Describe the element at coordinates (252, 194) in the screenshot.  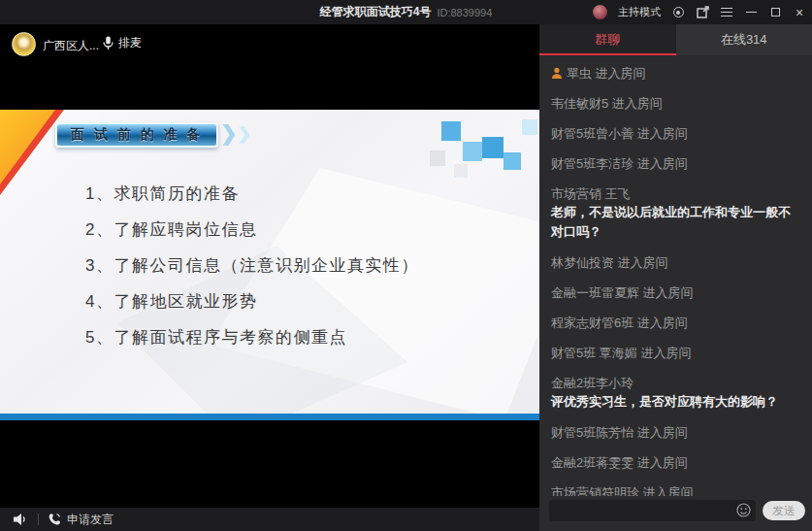
I see `slide-bullet: 1、求职简历的准备` at that location.